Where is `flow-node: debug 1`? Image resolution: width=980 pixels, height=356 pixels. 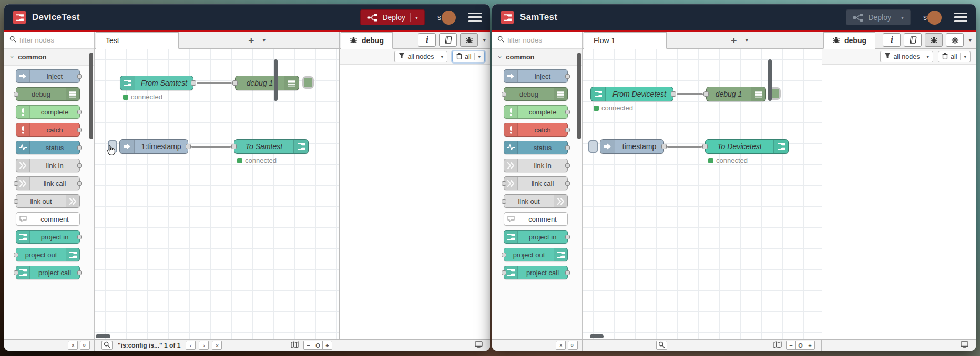
flow-node: debug 1 is located at coordinates (267, 83).